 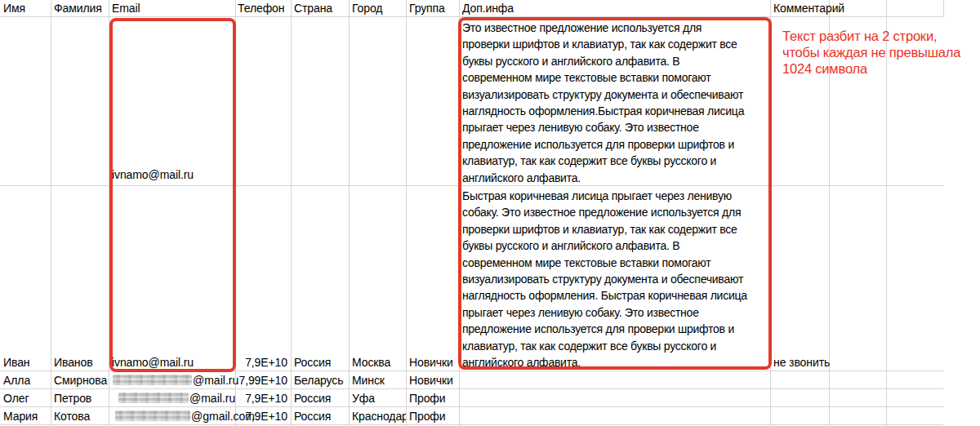 What do you see at coordinates (16, 398) in the screenshot?
I see `cell-name: Олег` at bounding box center [16, 398].